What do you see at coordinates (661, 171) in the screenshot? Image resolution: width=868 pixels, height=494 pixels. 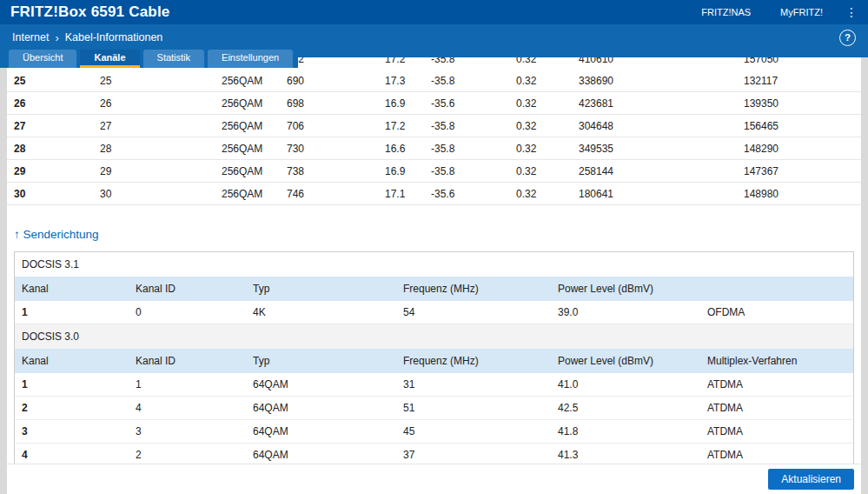 I see `table-cell: 258144` at bounding box center [661, 171].